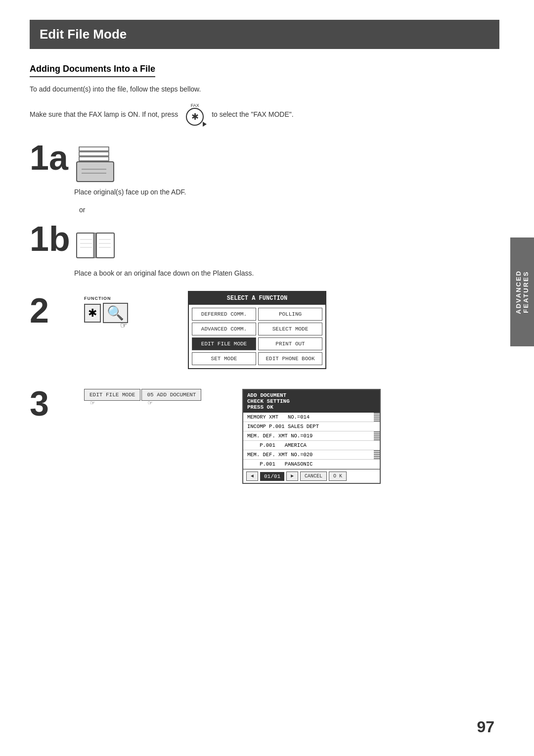  I want to click on sf-cell-advanced: ADVANCED COMM., so click(224, 329).